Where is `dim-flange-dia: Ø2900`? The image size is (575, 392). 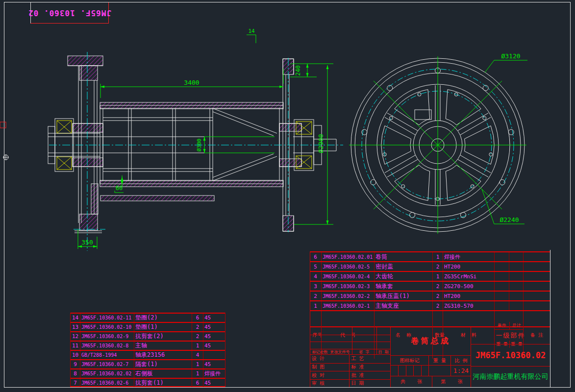
dim-flange-dia: Ø2900 is located at coordinates (321, 143).